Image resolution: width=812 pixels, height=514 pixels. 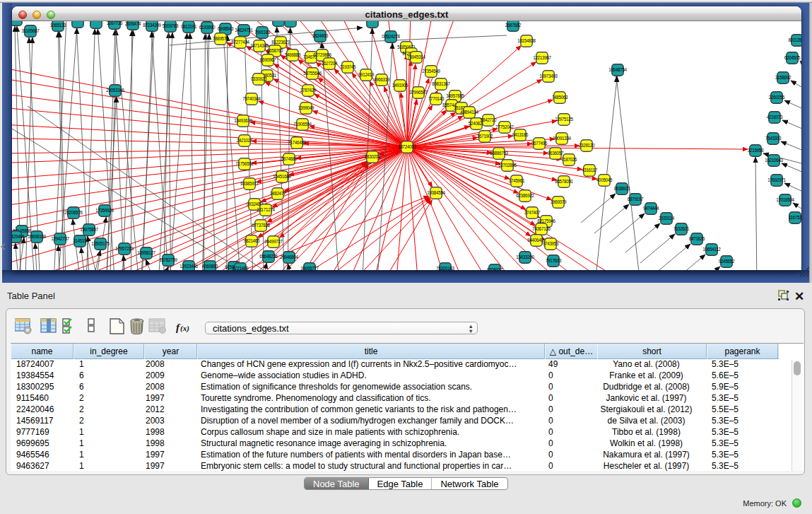 I want to click on svg-text: 0842710, so click(x=489, y=120).